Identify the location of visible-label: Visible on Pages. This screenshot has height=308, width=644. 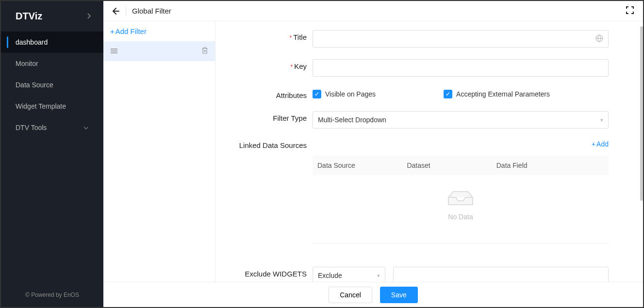
(350, 94).